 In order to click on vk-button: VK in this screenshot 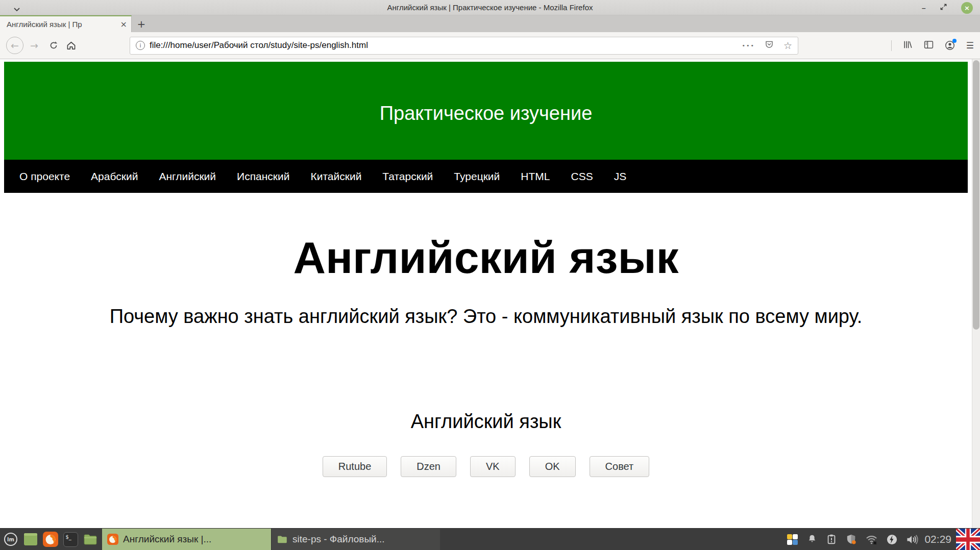, I will do `click(493, 466)`.